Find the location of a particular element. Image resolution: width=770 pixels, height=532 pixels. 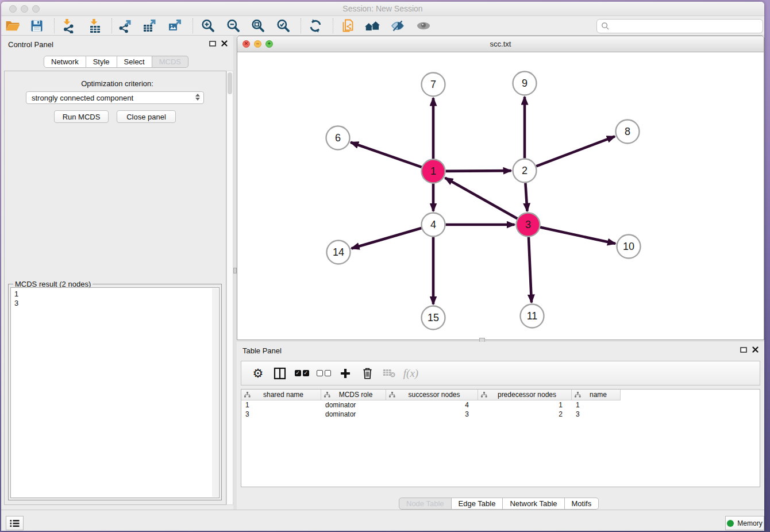

export-network-icon is located at coordinates (125, 26).